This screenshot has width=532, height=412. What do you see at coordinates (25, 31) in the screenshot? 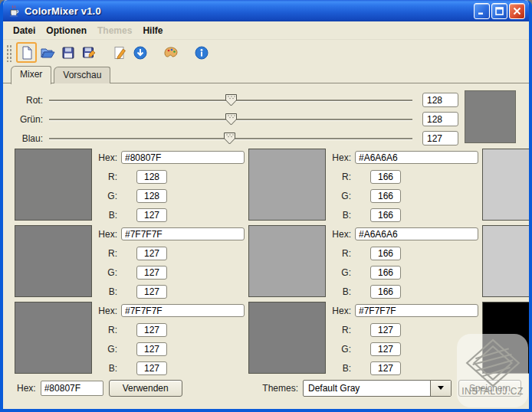
I see `menu-datei: Datei` at bounding box center [25, 31].